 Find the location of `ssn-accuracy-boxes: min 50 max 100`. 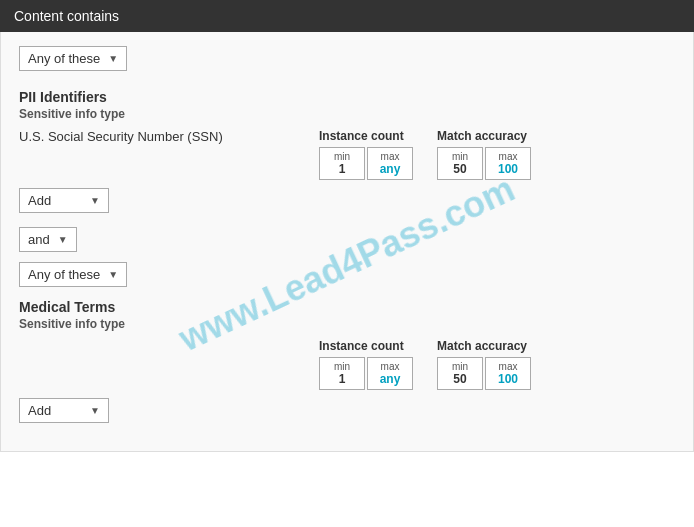

ssn-accuracy-boxes: min 50 max 100 is located at coordinates (484, 164).